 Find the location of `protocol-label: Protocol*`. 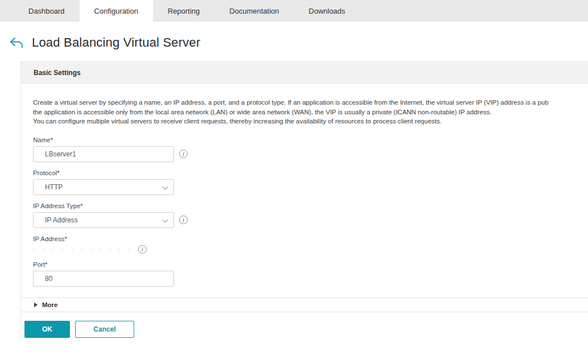

protocol-label: Protocol* is located at coordinates (310, 173).